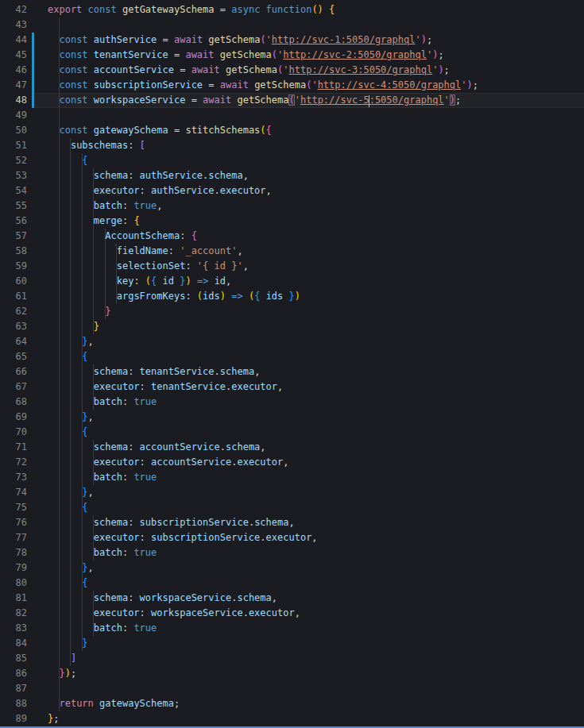  Describe the element at coordinates (292, 599) in the screenshot. I see `code-line: 81 schema: workspaceService.schema,` at that location.